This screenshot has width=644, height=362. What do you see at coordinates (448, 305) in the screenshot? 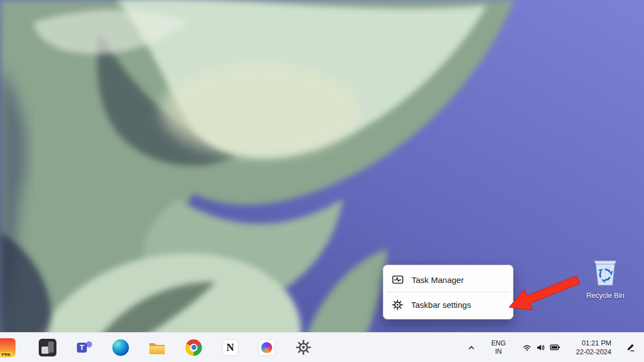
I see `menu-item-taskbar-settings: Taskbar settings` at bounding box center [448, 305].